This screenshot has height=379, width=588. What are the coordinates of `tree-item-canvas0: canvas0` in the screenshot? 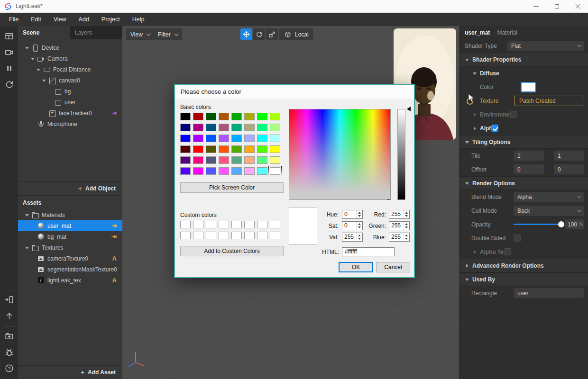 It's located at (70, 81).